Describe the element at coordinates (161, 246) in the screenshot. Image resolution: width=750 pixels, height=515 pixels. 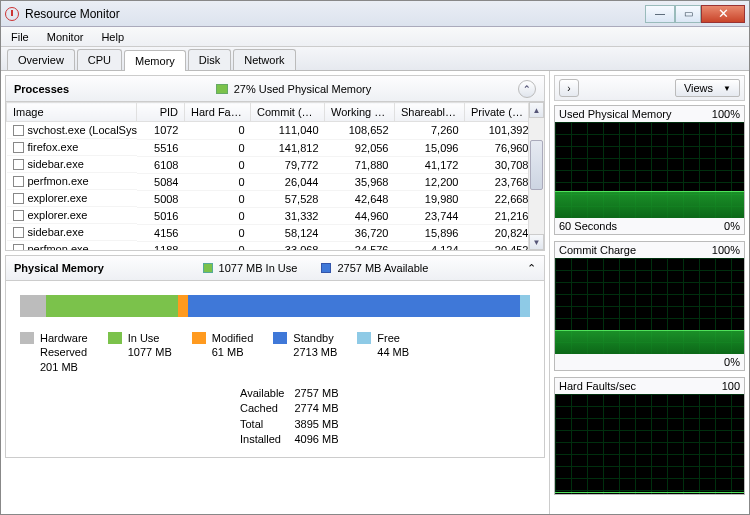
I see `cell-pid: 1188` at that location.